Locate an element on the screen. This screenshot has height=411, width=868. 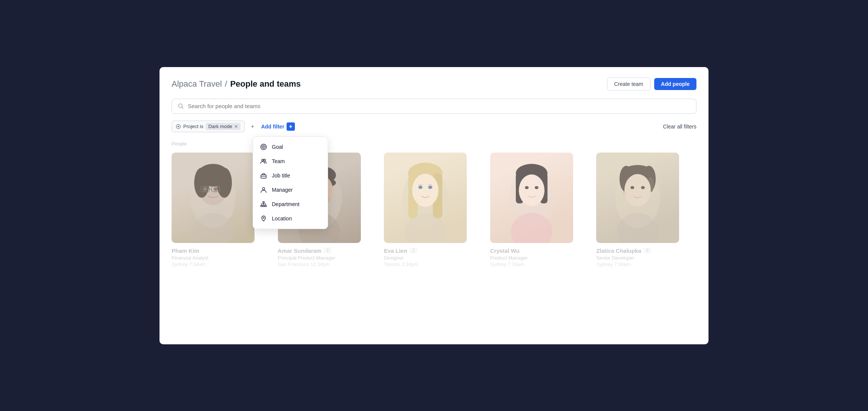
person-badge-eva: 2 is located at coordinates (413, 251).